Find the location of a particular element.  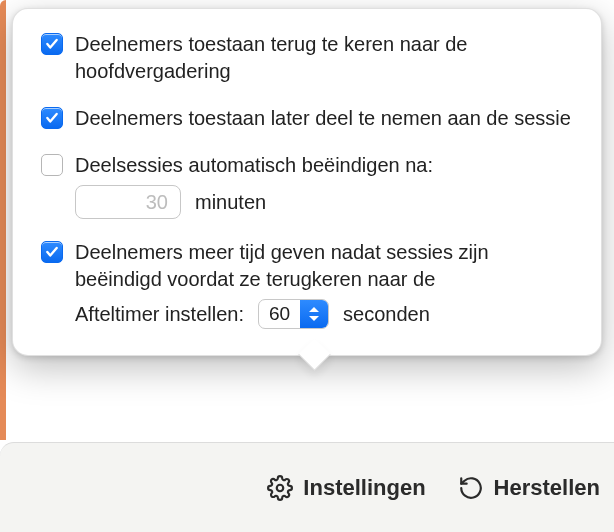

label-allow-return: Deelnemers toestaan terug te keren naar … is located at coordinates (327, 58).